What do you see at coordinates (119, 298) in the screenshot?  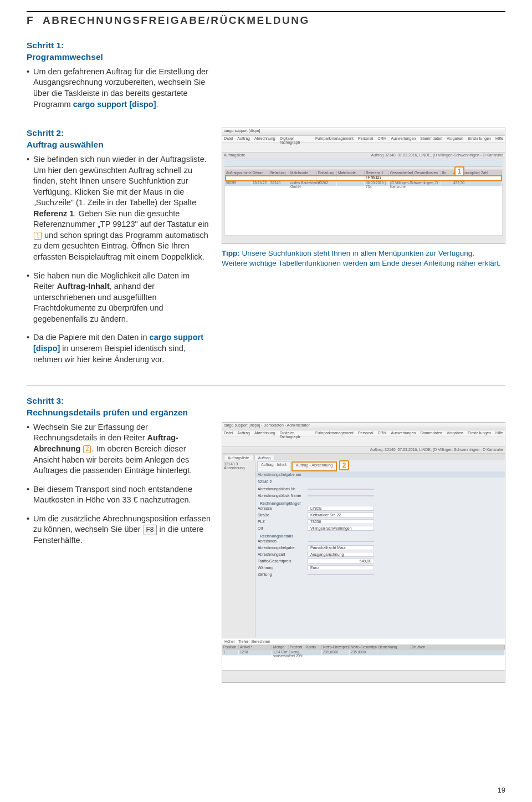 I see `step2-bullet-2: Sie haben nun die Möglichkeit alle Daten…` at bounding box center [119, 298].